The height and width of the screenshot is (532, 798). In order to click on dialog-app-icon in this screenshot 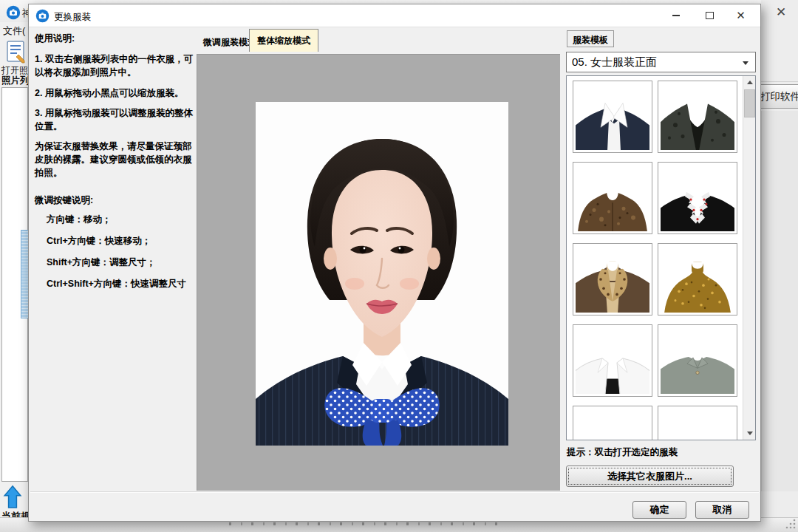, I will do `click(43, 16)`.